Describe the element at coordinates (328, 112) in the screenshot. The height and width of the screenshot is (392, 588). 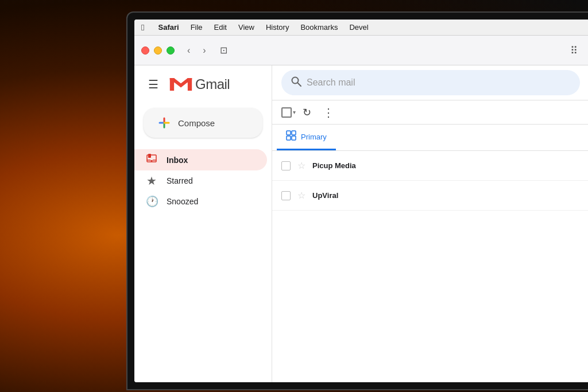
I see `more-options-button: ⋮` at that location.